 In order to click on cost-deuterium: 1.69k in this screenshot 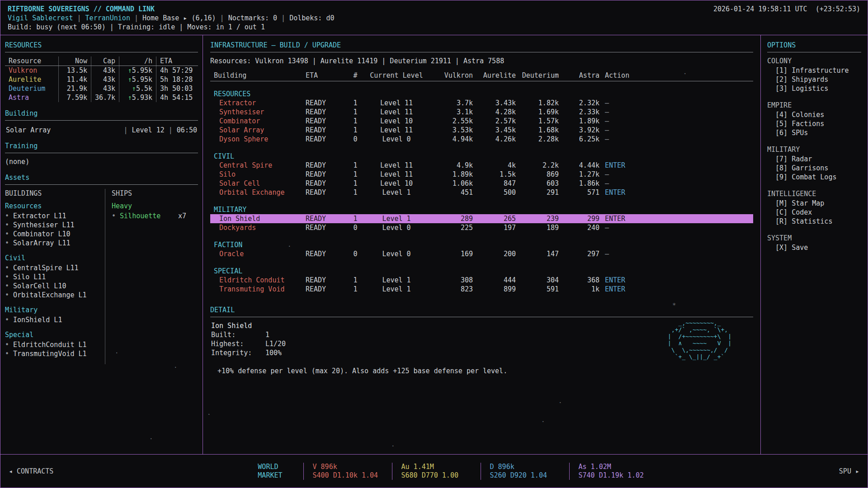, I will do `click(540, 112)`.